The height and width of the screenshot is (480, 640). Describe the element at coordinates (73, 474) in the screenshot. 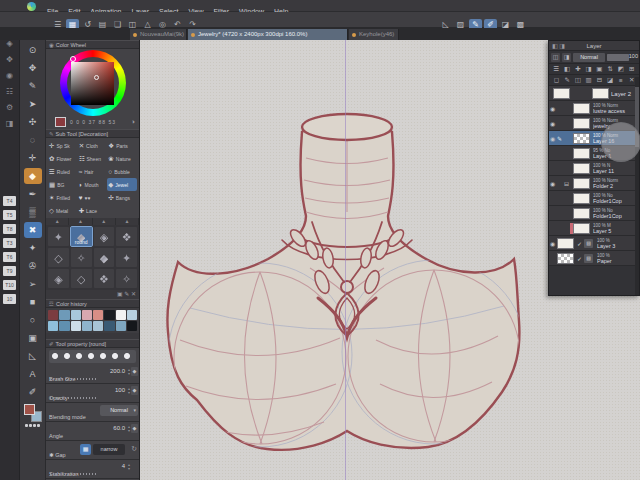

I see `stabilization-slider` at that location.